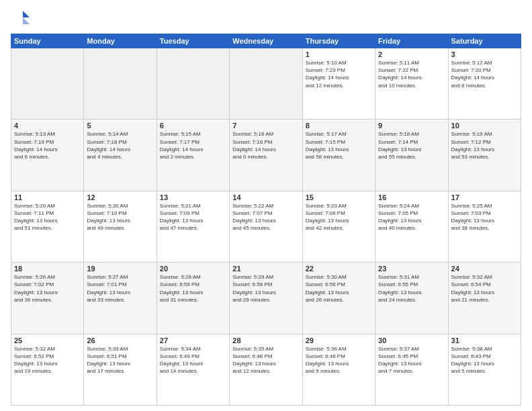  What do you see at coordinates (411, 269) in the screenshot?
I see `day-number: 23` at bounding box center [411, 269].